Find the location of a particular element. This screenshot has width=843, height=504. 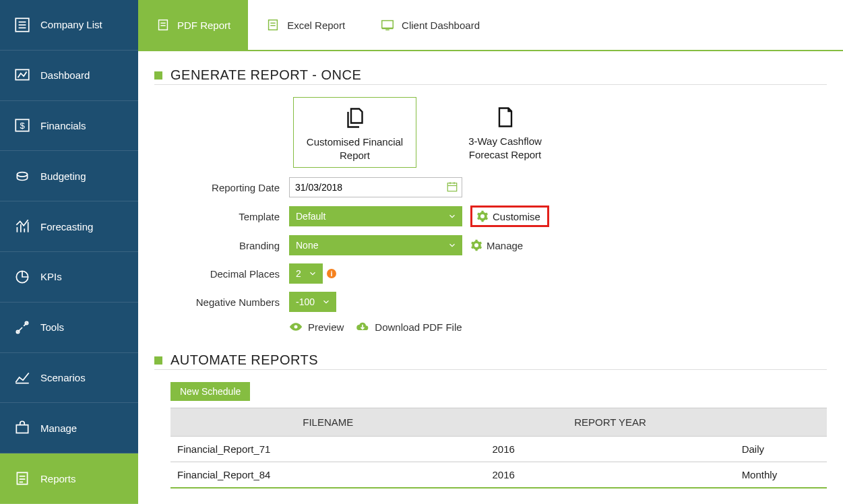

pie-icon is located at coordinates (22, 277).